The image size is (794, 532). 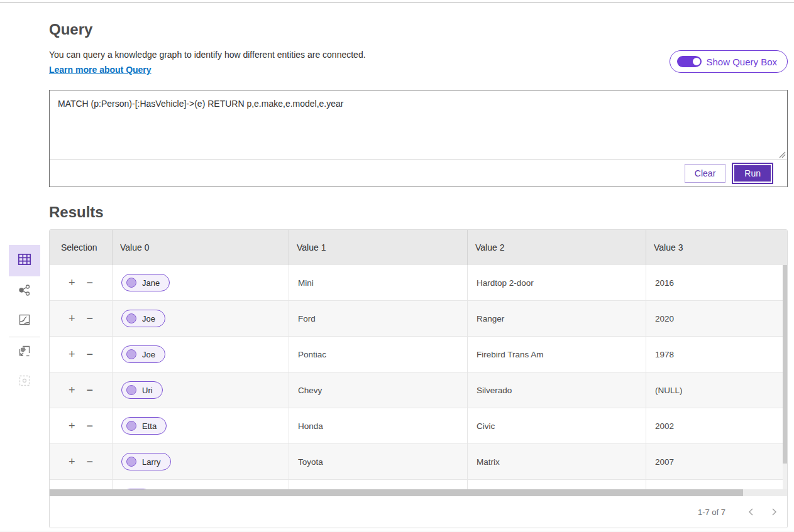 I want to click on cell-model: Civic, so click(x=557, y=426).